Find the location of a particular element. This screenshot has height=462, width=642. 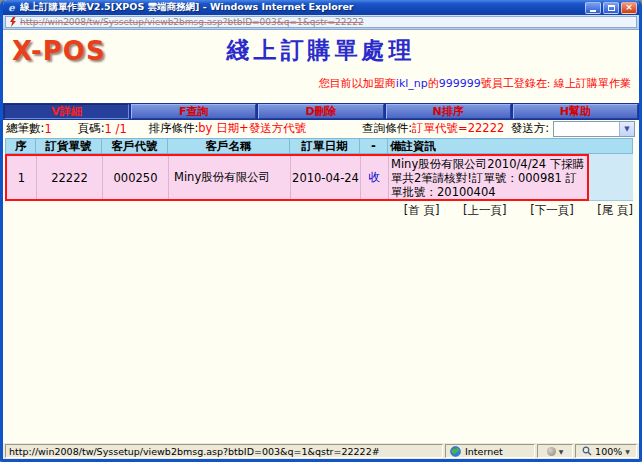

phishing-filter-icon is located at coordinates (552, 452).